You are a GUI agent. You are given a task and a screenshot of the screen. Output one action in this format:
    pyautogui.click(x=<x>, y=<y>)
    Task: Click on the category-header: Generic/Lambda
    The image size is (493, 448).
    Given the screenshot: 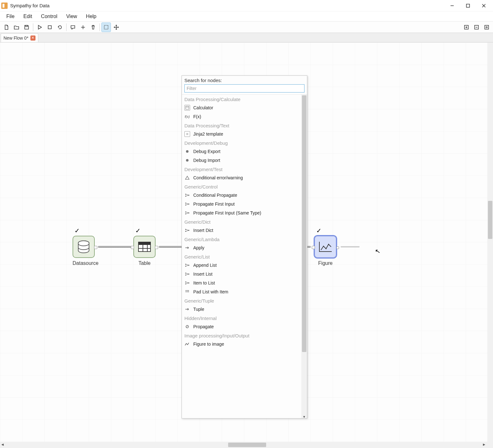 What is the action you would take?
    pyautogui.click(x=245, y=239)
    